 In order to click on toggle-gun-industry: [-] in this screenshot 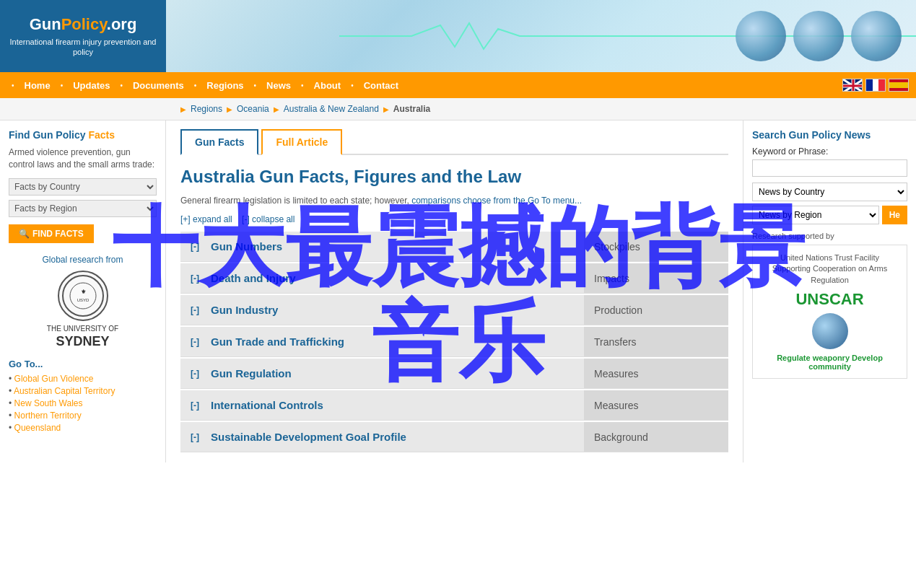, I will do `click(197, 310)`.